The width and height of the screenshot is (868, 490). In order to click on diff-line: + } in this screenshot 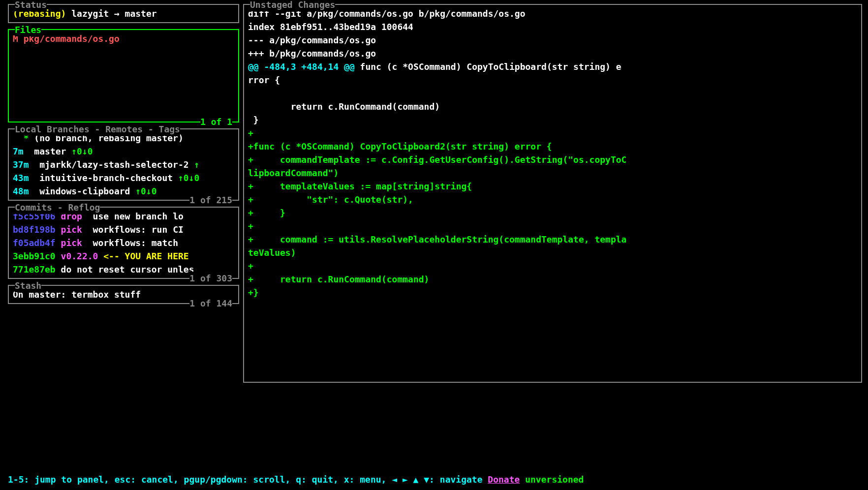, I will do `click(553, 213)`.